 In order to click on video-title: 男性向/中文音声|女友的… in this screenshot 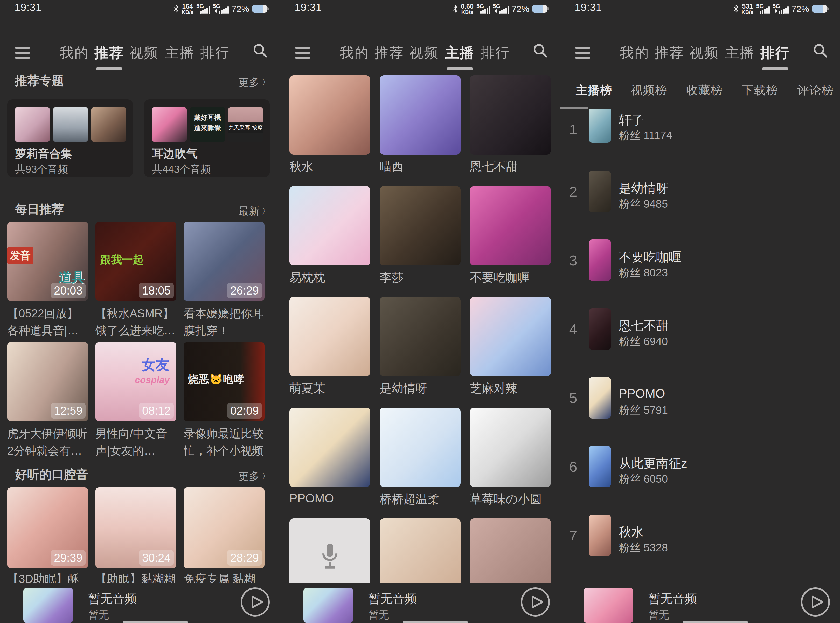, I will do `click(136, 443)`.